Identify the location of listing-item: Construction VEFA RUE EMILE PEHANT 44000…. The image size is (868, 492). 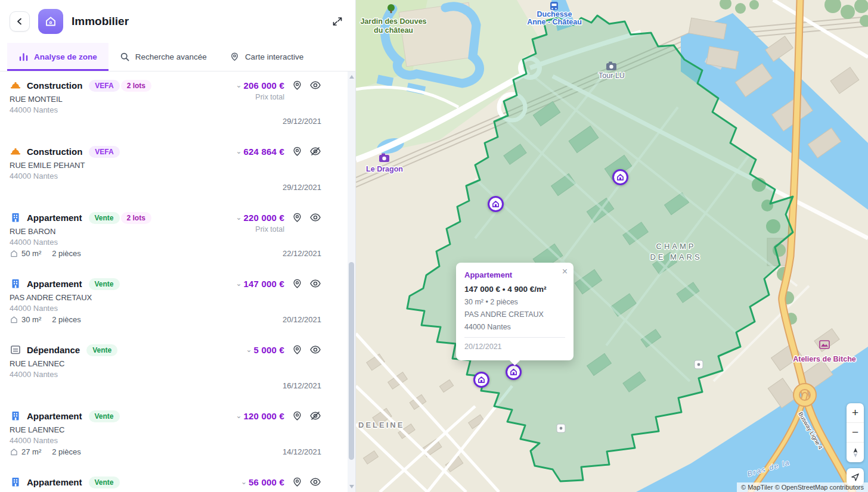
(174, 170).